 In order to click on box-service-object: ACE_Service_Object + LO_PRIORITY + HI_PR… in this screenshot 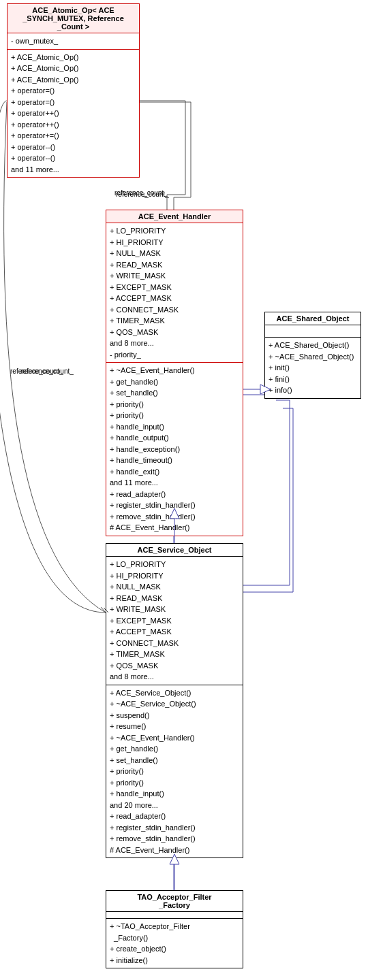, I will do `click(174, 701)`.